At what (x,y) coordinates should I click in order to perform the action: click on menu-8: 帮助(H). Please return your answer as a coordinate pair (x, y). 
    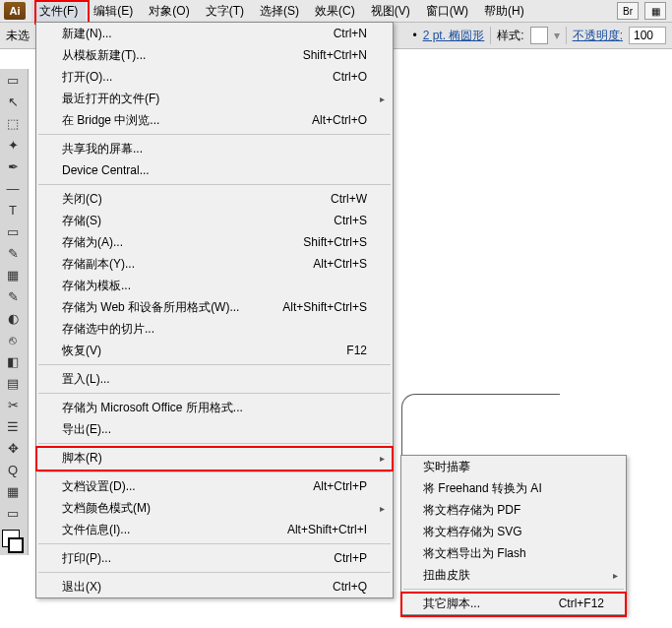
    Looking at the image, I should click on (504, 12).